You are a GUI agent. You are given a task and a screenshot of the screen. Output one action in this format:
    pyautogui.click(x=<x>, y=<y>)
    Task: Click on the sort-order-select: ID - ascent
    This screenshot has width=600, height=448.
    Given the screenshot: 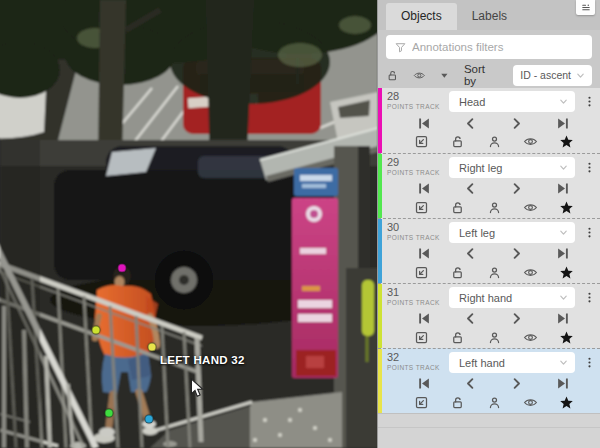 What is the action you would take?
    pyautogui.click(x=552, y=76)
    